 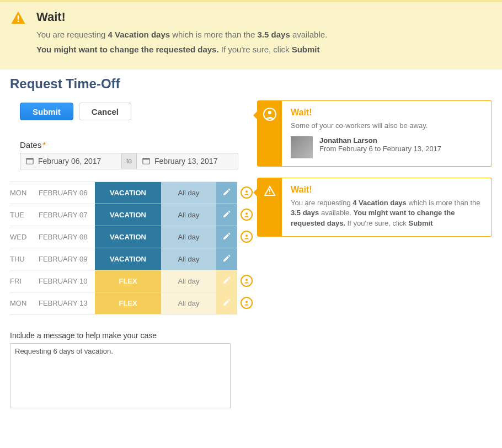 What do you see at coordinates (124, 259) in the screenshot?
I see `table-row: THUFEBRUARY 09VACATIONAll day` at bounding box center [124, 259].